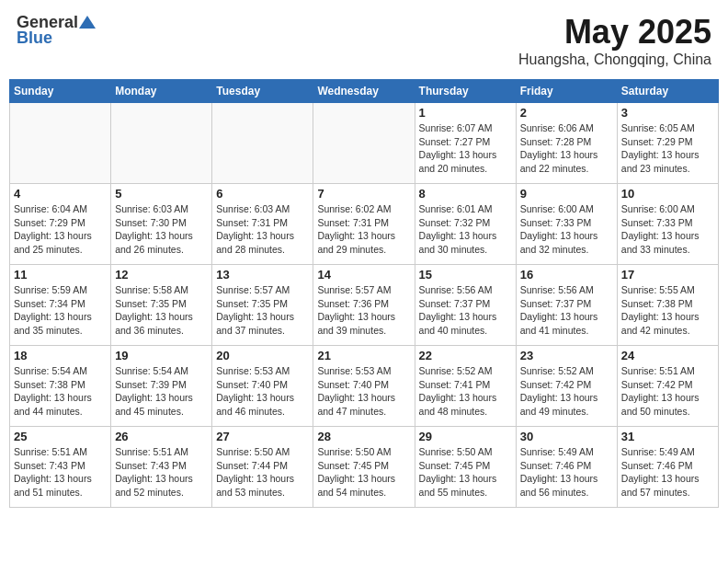 The width and height of the screenshot is (728, 563). I want to click on day-number: 15, so click(465, 274).